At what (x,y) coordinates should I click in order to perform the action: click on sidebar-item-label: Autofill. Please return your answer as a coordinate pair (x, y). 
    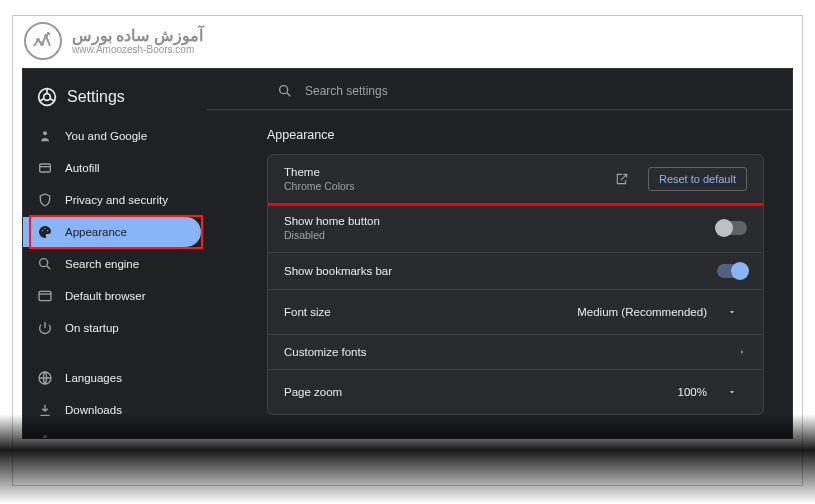
    Looking at the image, I should click on (82, 168).